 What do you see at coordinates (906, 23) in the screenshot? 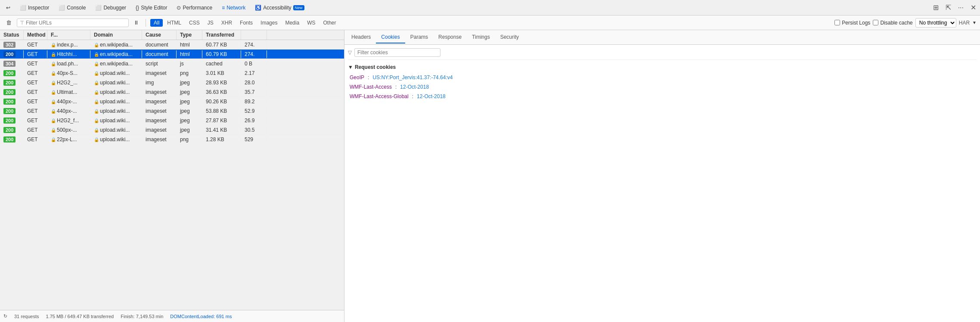
I see `toolbar-right: Persist Logs Disable cache No throttling…` at bounding box center [906, 23].